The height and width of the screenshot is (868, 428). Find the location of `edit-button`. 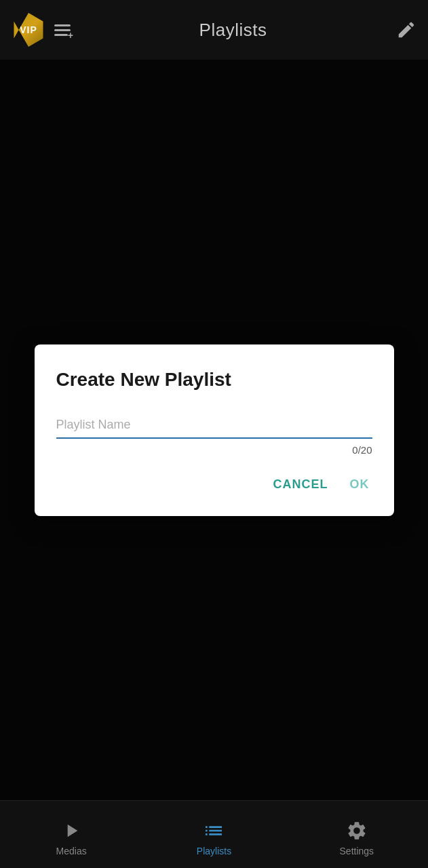

edit-button is located at coordinates (406, 30).